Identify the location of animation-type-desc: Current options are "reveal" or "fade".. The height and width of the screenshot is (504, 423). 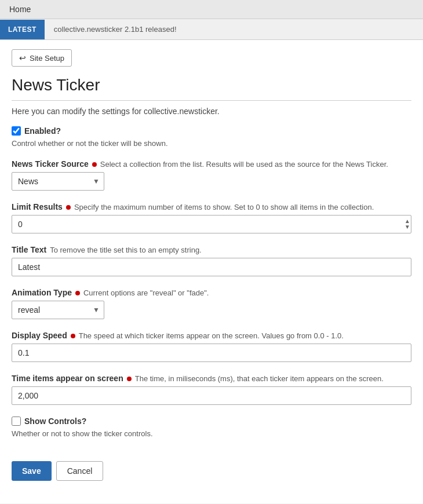
(146, 293).